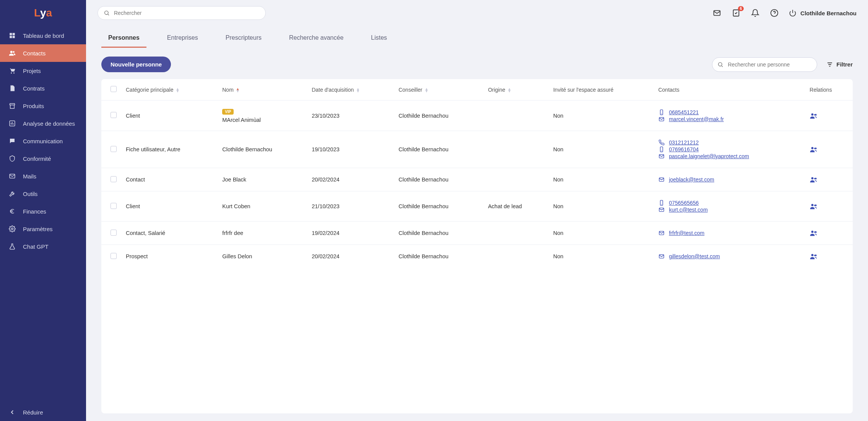 The image size is (868, 421). What do you see at coordinates (43, 36) in the screenshot?
I see `sidebar-item-dashboard: Tableau de bord` at bounding box center [43, 36].